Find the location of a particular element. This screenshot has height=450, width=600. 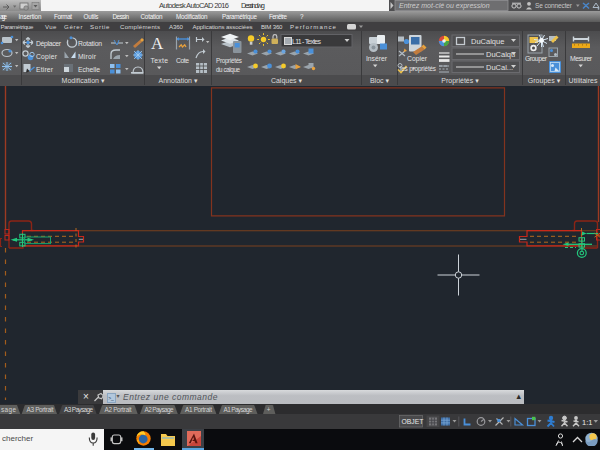

svg-text: BIM 360 is located at coordinates (272, 26).